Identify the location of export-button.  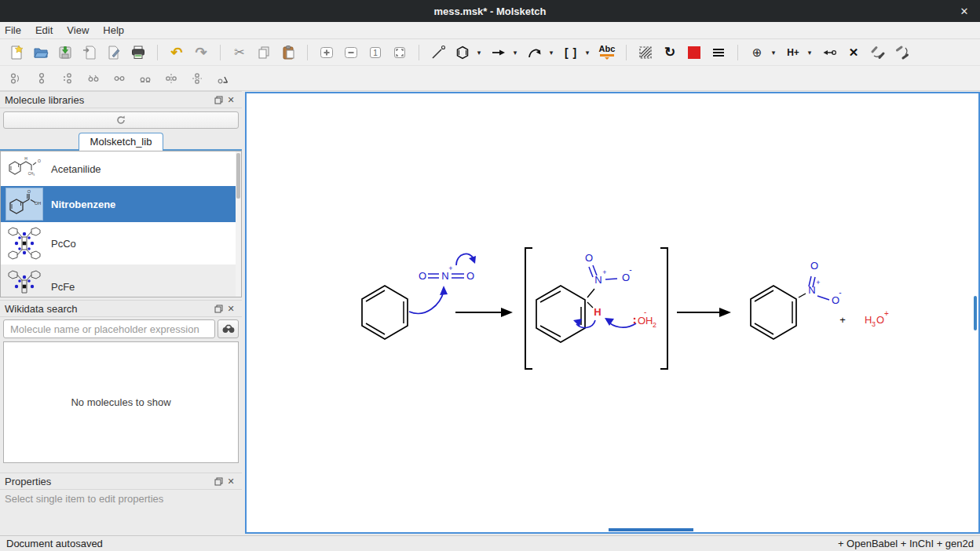
(114, 53).